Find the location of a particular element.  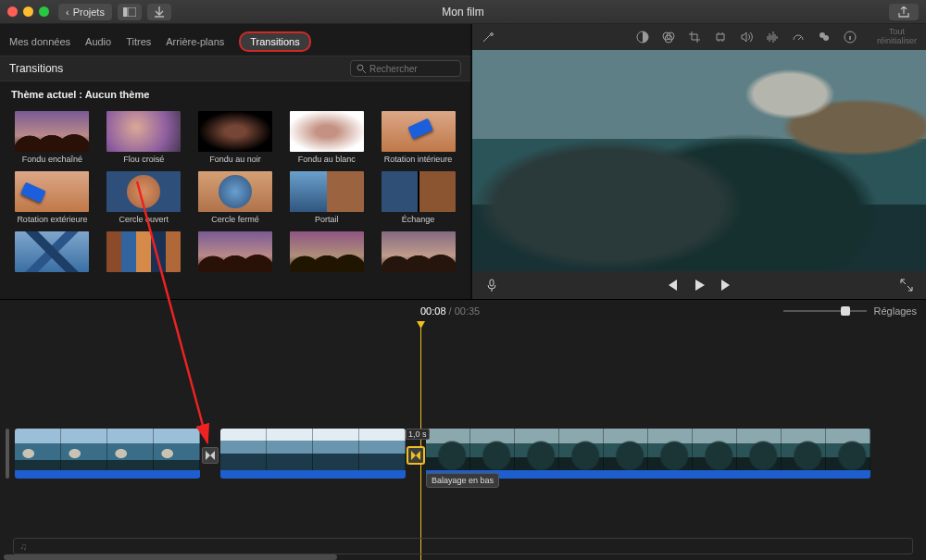

library-view-button is located at coordinates (130, 12).